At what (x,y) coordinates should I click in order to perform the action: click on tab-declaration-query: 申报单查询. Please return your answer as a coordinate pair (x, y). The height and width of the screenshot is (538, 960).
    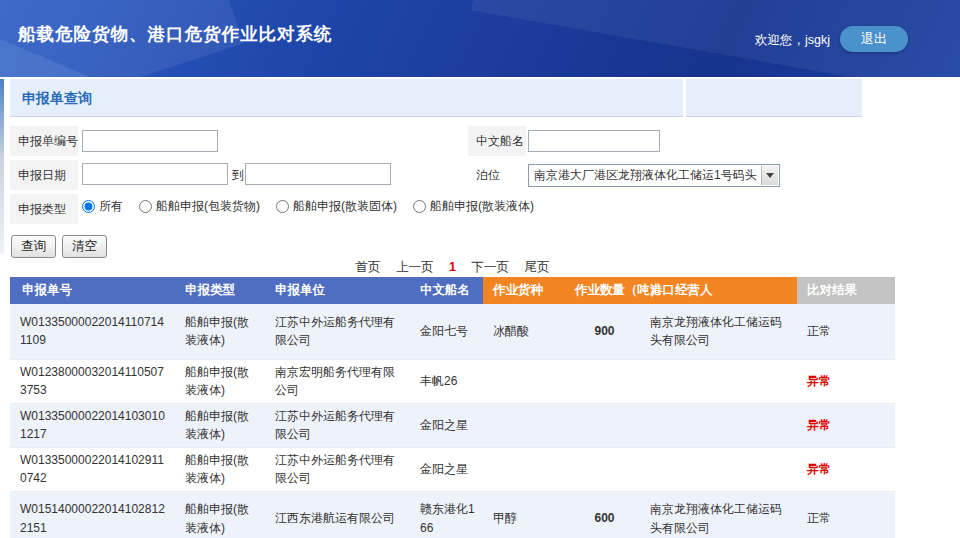
    Looking at the image, I should click on (346, 98).